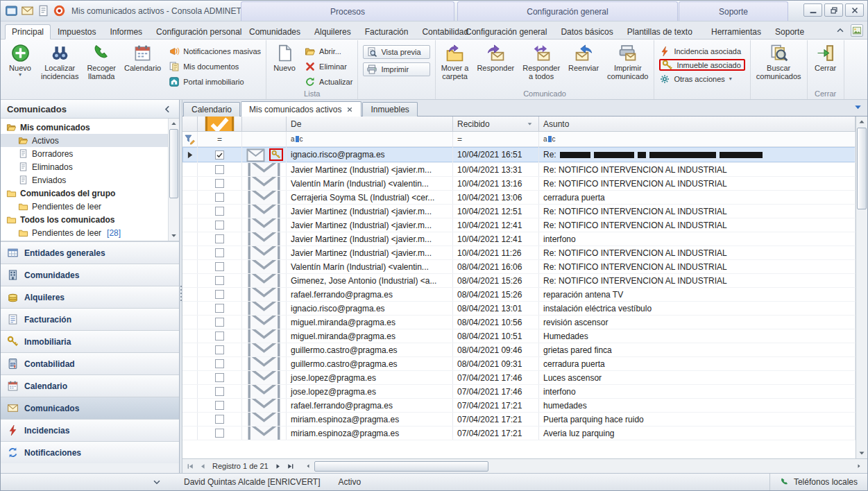 The image size is (868, 491). What do you see at coordinates (519, 295) in the screenshot?
I see `table-row: rafael.ferrando@pragma.es08/04/2021 15:2…` at bounding box center [519, 295].